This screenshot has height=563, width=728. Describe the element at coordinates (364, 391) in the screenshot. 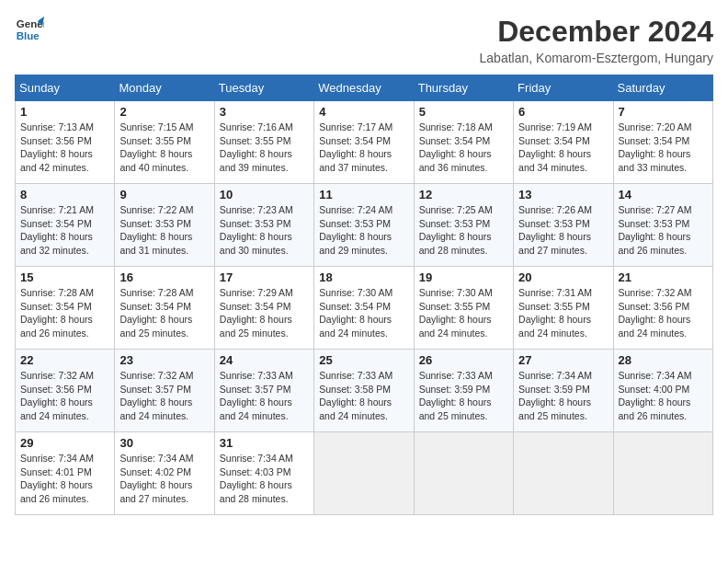

I see `calendar-week-4: 22Sunrise: 7:32 AM Sunset: 3:56 PM Dayli…` at that location.